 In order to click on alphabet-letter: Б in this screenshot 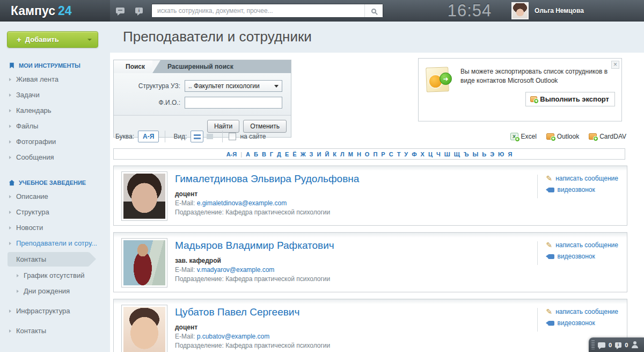, I will do `click(256, 154)`.